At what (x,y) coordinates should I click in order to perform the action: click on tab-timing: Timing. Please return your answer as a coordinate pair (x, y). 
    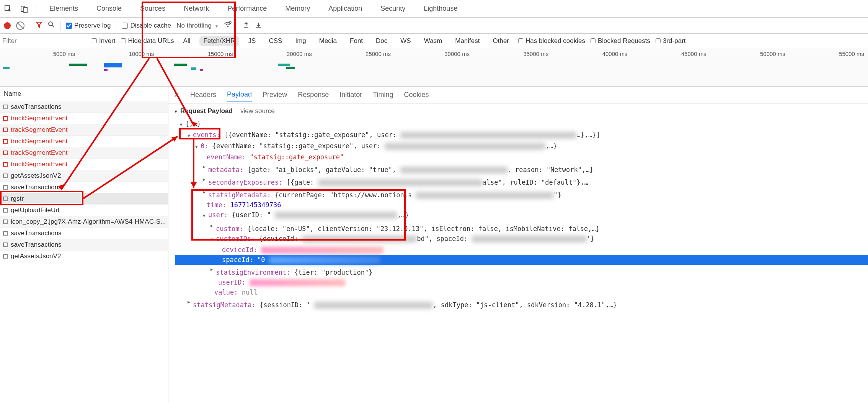
    Looking at the image, I should click on (383, 95).